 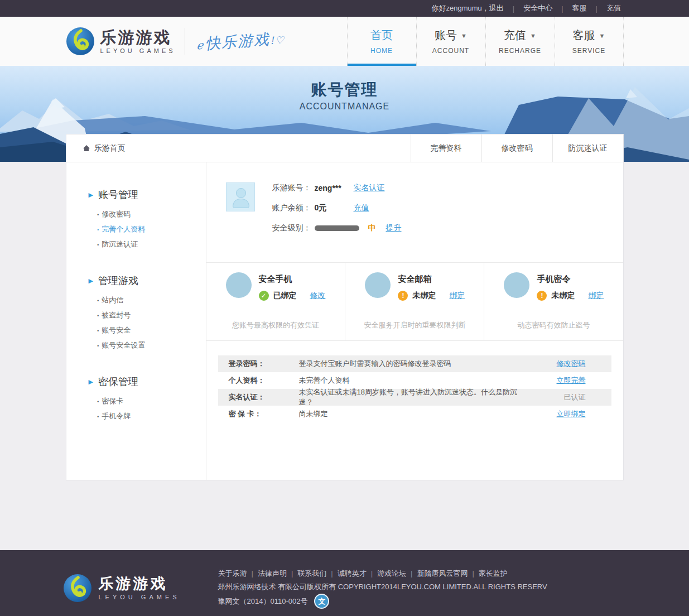 I want to click on phone-icon, so click(x=239, y=285).